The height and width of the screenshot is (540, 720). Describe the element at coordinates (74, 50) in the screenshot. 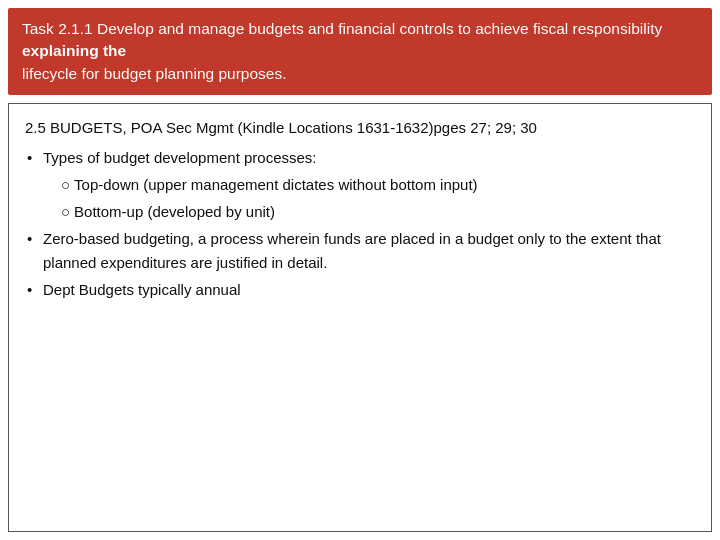

I see `header-text-bold: explaining the` at that location.